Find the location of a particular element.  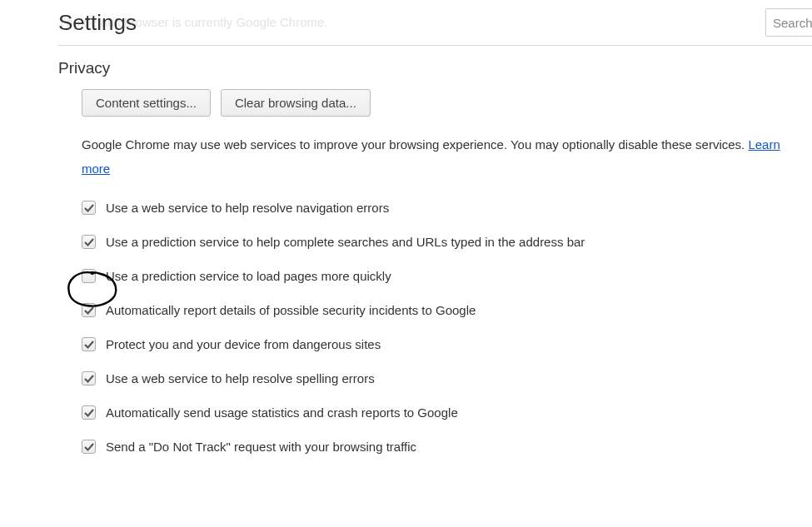

option-label: Automatically send usage statistics and … is located at coordinates (281, 413).